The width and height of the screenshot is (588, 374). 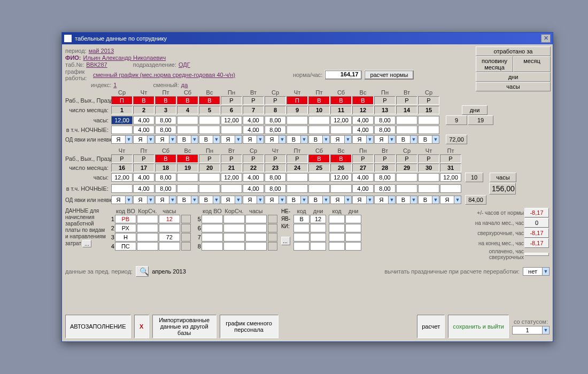 What do you see at coordinates (536, 271) in the screenshot?
I see `subtract-holidays-select: нет▼` at bounding box center [536, 271].